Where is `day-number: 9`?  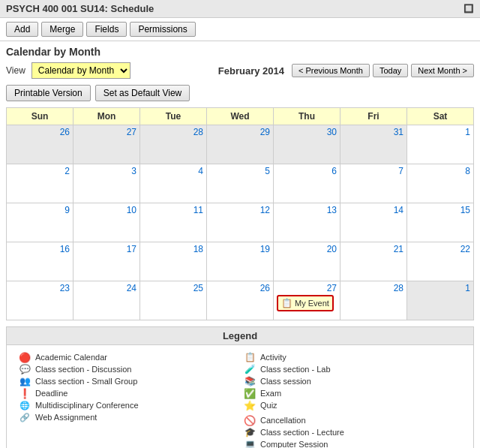
day-number: 9 is located at coordinates (40, 210).